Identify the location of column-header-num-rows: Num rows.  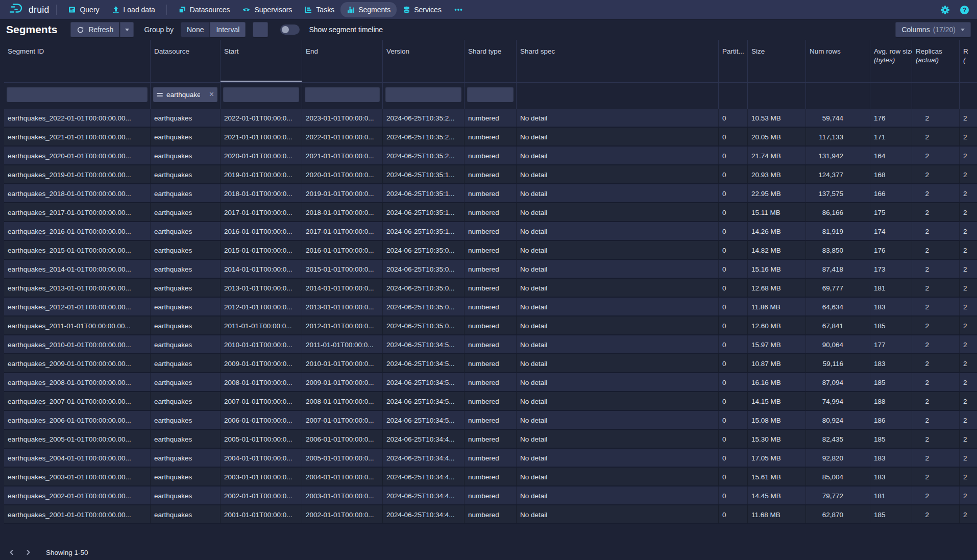
(838, 61).